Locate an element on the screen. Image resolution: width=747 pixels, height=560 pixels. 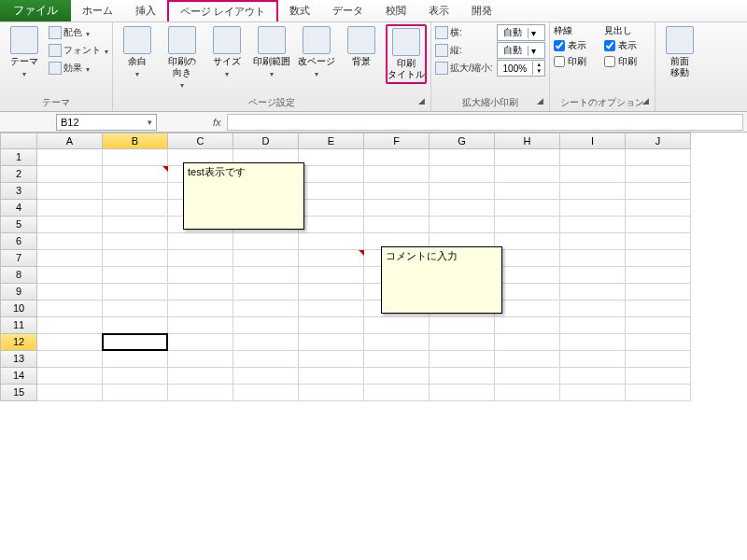
file-tab: ファイル is located at coordinates (35, 11).